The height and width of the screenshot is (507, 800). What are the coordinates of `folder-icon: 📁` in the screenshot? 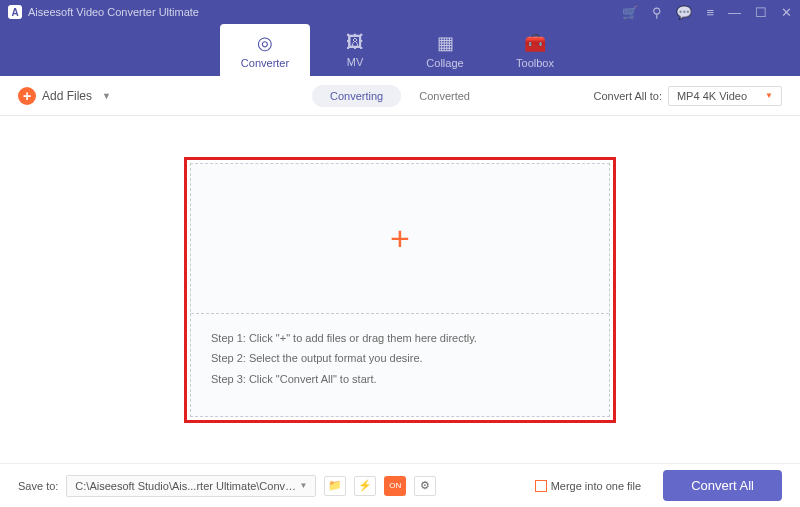 It's located at (335, 486).